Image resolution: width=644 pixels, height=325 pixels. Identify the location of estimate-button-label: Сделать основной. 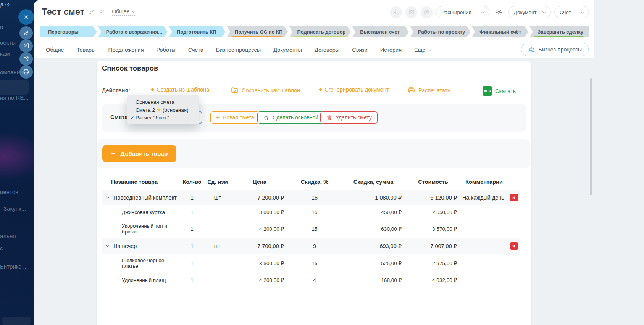
(295, 117).